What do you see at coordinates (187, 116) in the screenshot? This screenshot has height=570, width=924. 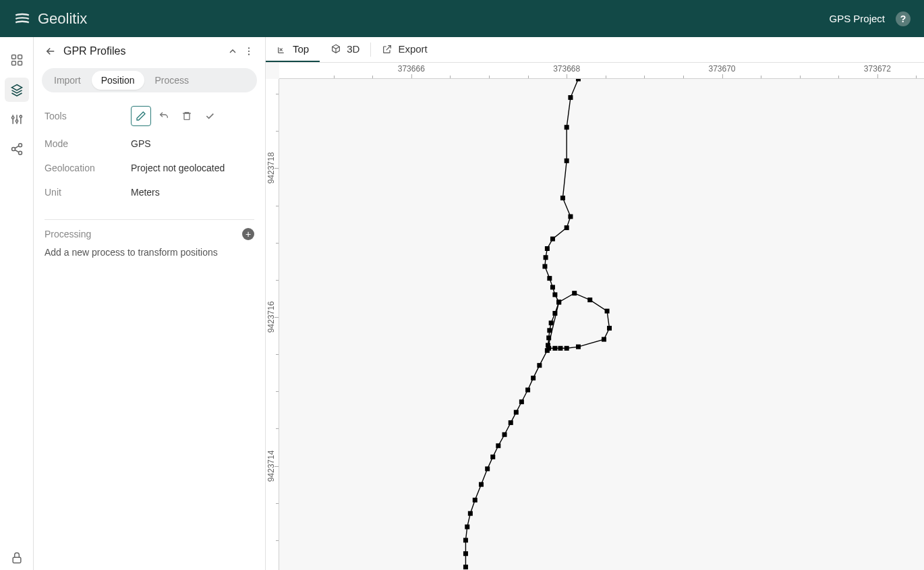 I see `delete-tool-button` at bounding box center [187, 116].